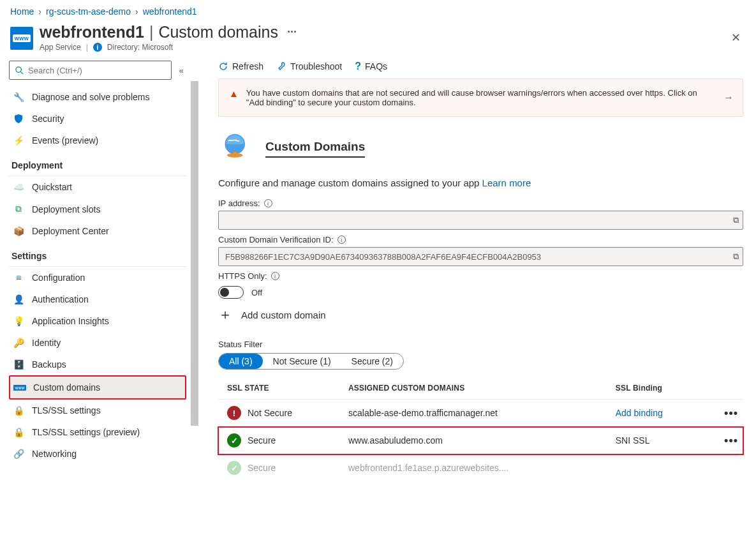 Image resolution: width=756 pixels, height=547 pixels. What do you see at coordinates (653, 388) in the screenshot?
I see `col-binding: SSL Binding` at bounding box center [653, 388].